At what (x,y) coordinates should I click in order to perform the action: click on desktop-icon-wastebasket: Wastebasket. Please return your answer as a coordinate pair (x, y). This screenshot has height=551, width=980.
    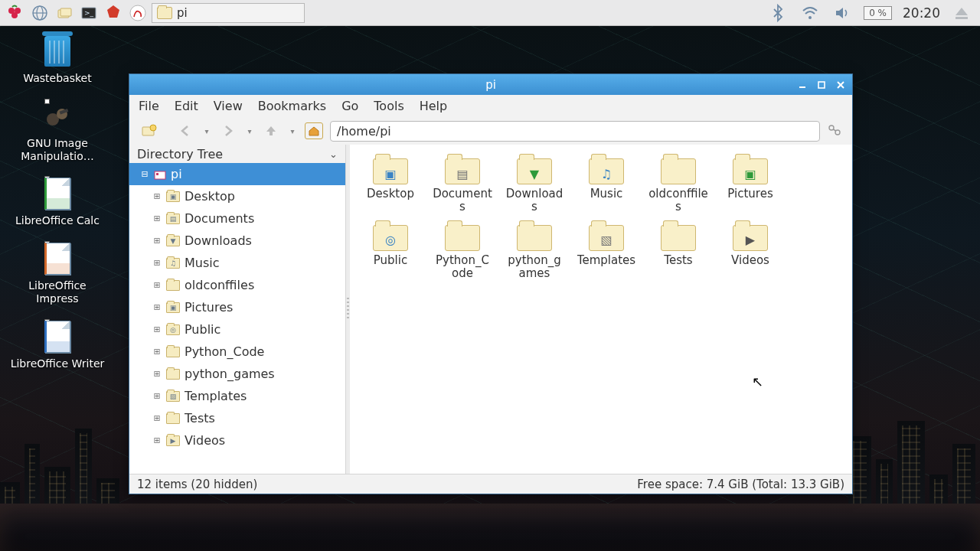
    Looking at the image, I should click on (57, 60).